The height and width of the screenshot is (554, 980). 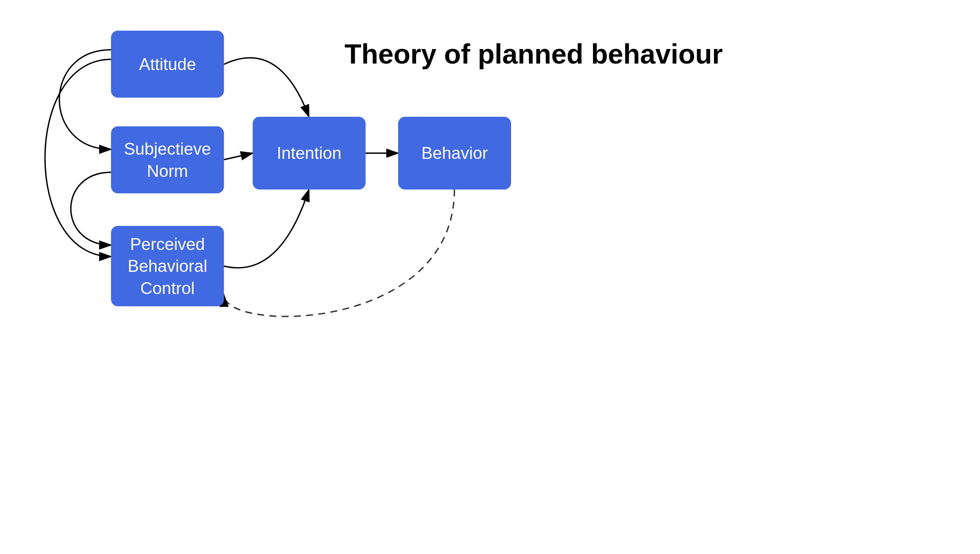 I want to click on pbc-box: PerceivedBehavioralControl, so click(x=168, y=266).